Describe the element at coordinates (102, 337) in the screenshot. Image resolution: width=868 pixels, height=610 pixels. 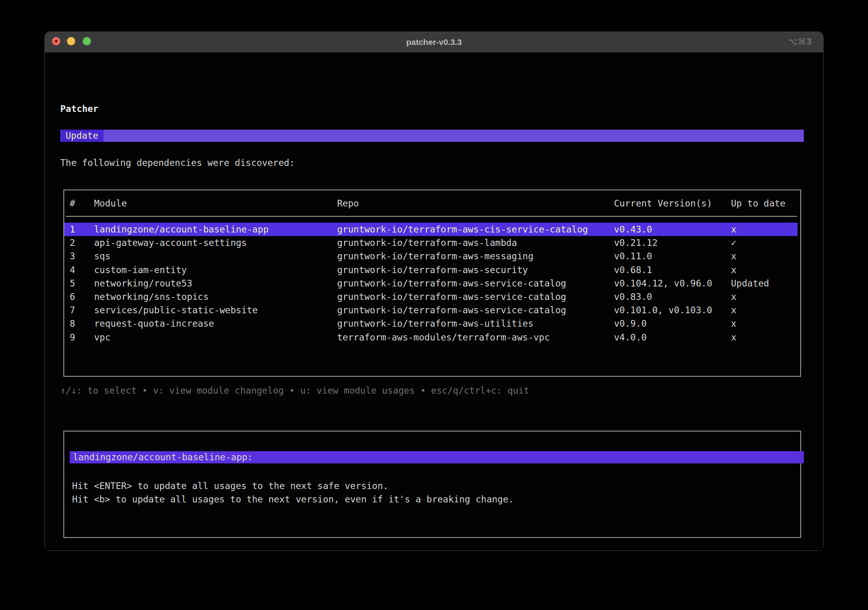
I see `cell-module: vpc` at that location.